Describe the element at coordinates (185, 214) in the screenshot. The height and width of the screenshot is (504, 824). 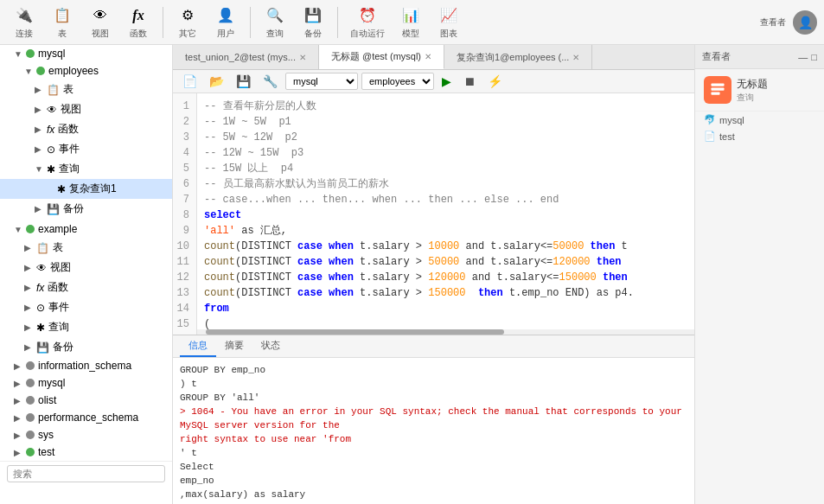
I see `line-numbers: 12345 678910 1112131415` at that location.